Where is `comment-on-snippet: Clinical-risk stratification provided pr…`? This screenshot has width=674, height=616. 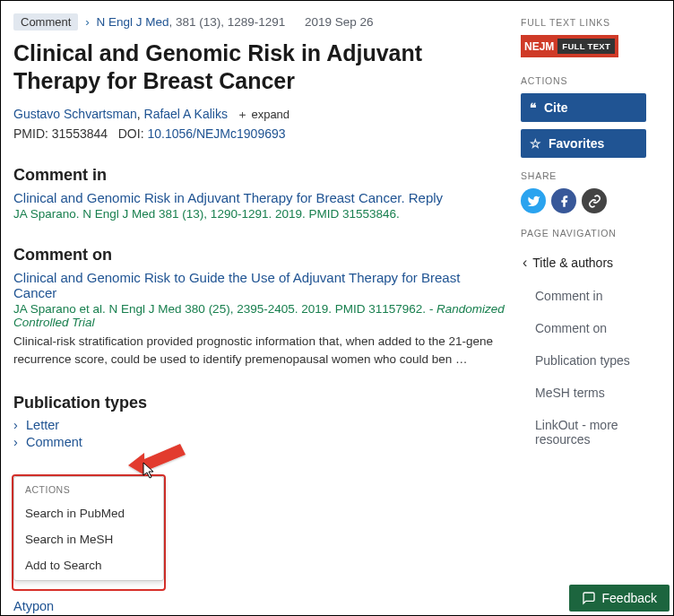 comment-on-snippet: Clinical-risk stratification provided pr… is located at coordinates (259, 351).